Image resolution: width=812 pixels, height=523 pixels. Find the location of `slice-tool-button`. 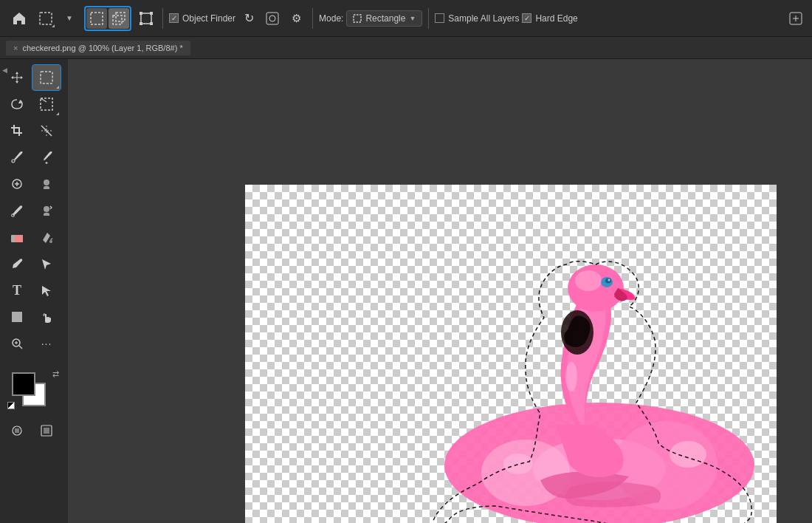

slice-tool-button is located at coordinates (47, 131).